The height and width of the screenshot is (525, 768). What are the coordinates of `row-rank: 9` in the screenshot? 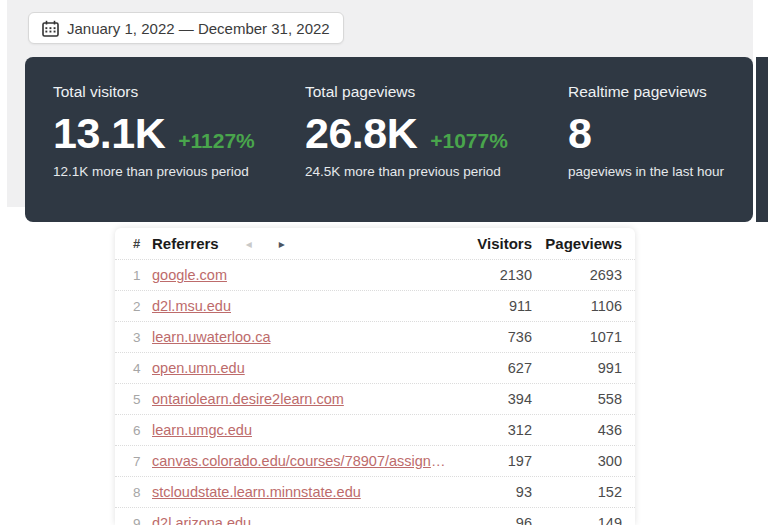 It's located at (142, 520).